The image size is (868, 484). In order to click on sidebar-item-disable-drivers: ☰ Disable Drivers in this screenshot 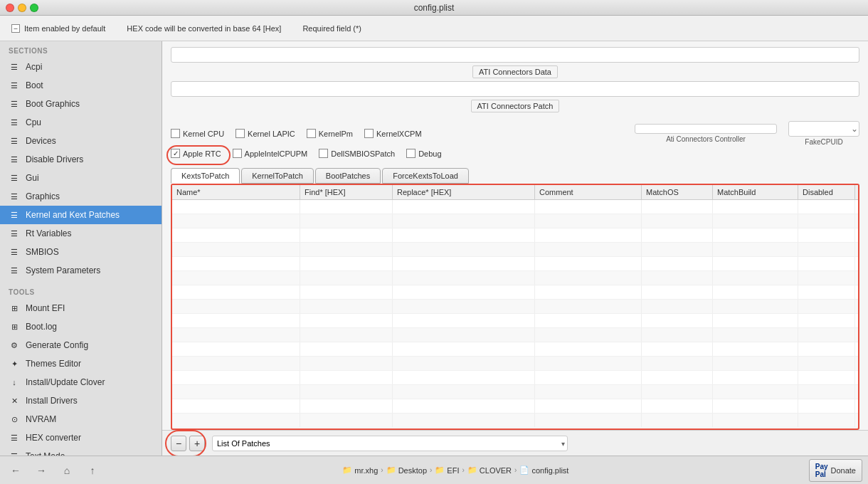, I will do `click(81, 159)`.